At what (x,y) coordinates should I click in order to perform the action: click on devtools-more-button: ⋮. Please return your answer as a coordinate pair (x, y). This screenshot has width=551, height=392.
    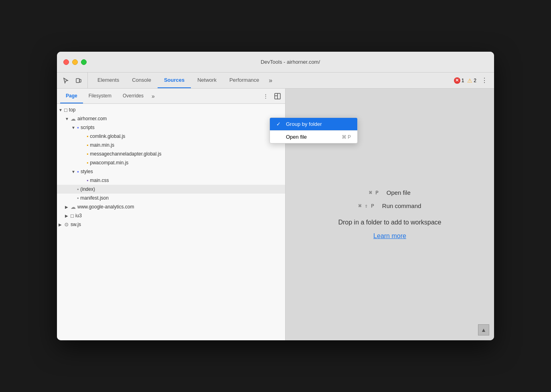
    Looking at the image, I should click on (484, 81).